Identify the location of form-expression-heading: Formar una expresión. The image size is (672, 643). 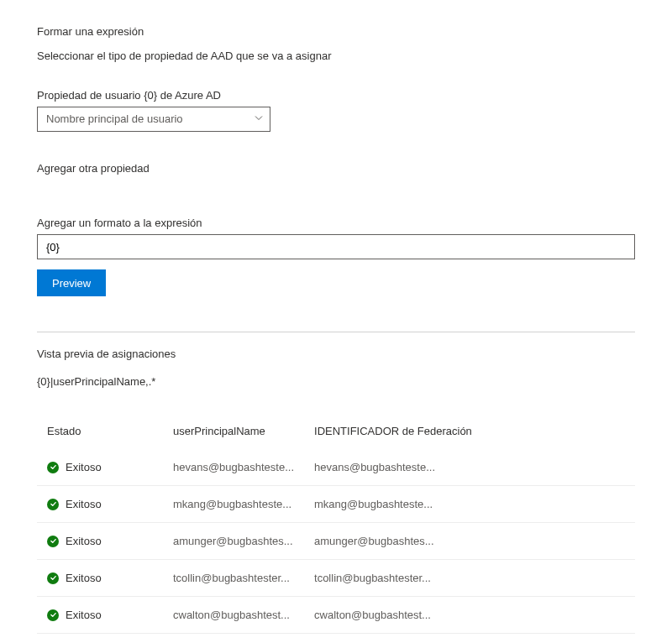
(336, 32).